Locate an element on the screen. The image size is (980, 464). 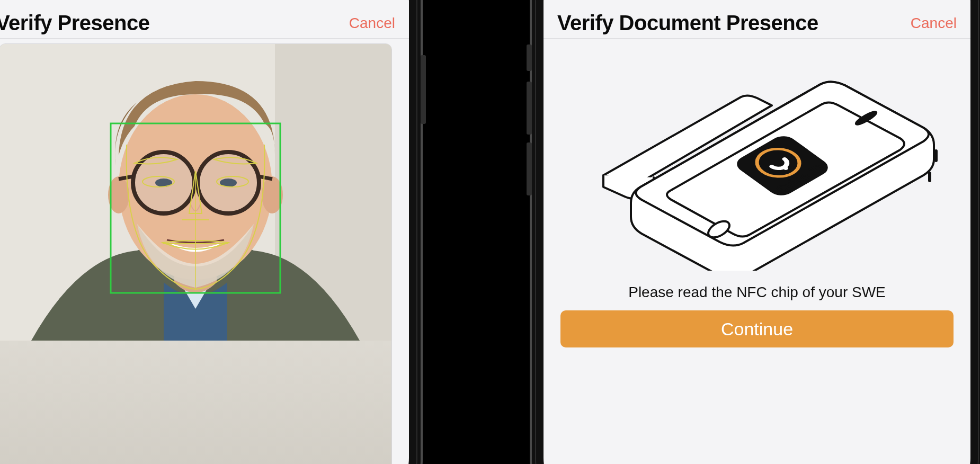
continue-button: Continue is located at coordinates (757, 329).